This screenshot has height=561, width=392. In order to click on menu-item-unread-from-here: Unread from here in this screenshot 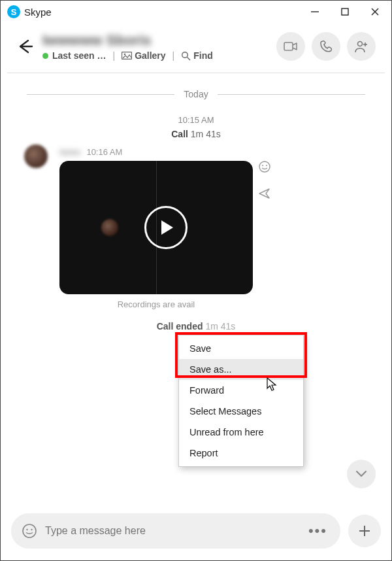, I will do `click(241, 432)`.